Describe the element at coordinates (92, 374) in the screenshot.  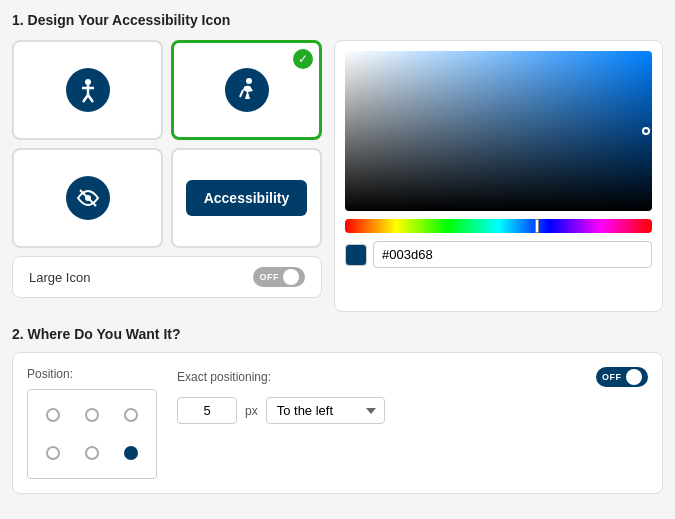
I see `position-label: Position:` at that location.